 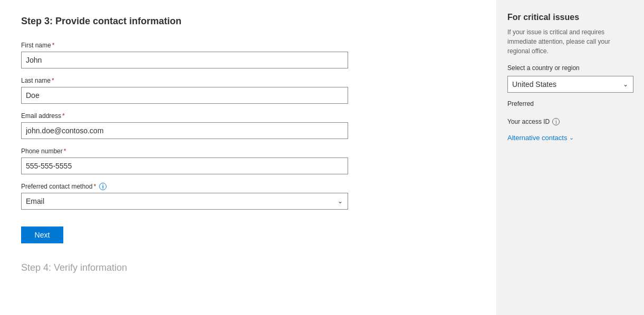 What do you see at coordinates (537, 138) in the screenshot?
I see `alt-contacts-label: Alternative contacts` at bounding box center [537, 138].